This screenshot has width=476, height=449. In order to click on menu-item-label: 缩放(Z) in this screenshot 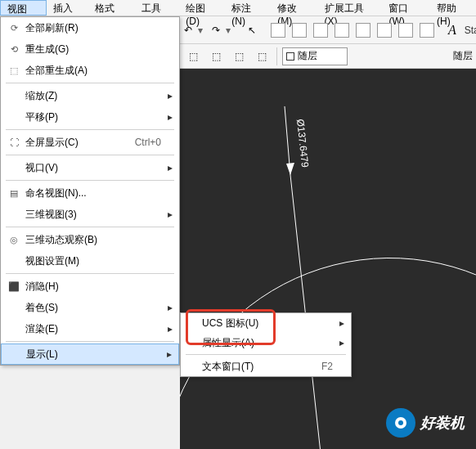, I will do `click(92, 97)`.